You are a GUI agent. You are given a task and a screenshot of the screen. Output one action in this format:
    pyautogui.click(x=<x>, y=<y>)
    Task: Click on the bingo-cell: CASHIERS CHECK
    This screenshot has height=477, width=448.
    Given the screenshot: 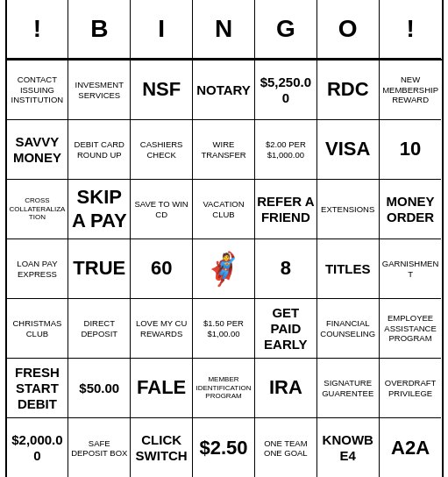 What is the action you would take?
    pyautogui.click(x=161, y=150)
    